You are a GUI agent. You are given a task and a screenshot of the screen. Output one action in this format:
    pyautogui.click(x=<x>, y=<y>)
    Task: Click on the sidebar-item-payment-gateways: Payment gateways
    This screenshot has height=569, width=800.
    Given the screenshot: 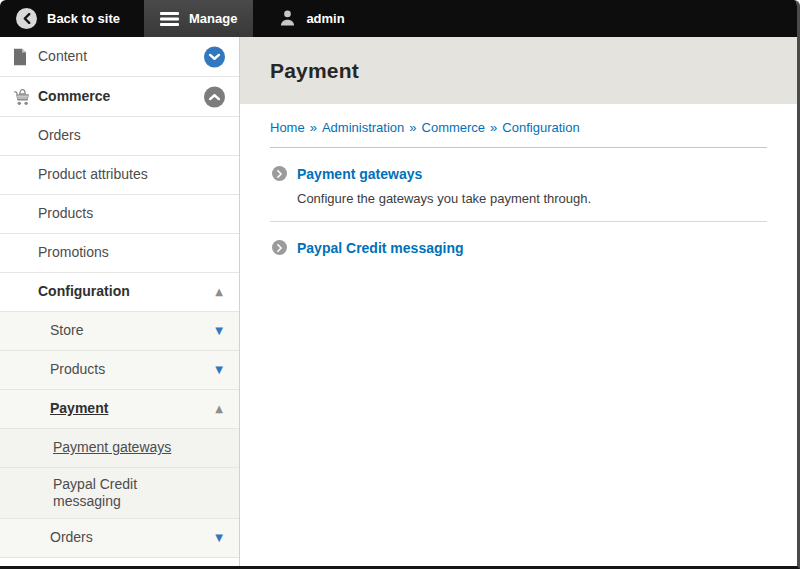 What is the action you would take?
    pyautogui.click(x=120, y=448)
    